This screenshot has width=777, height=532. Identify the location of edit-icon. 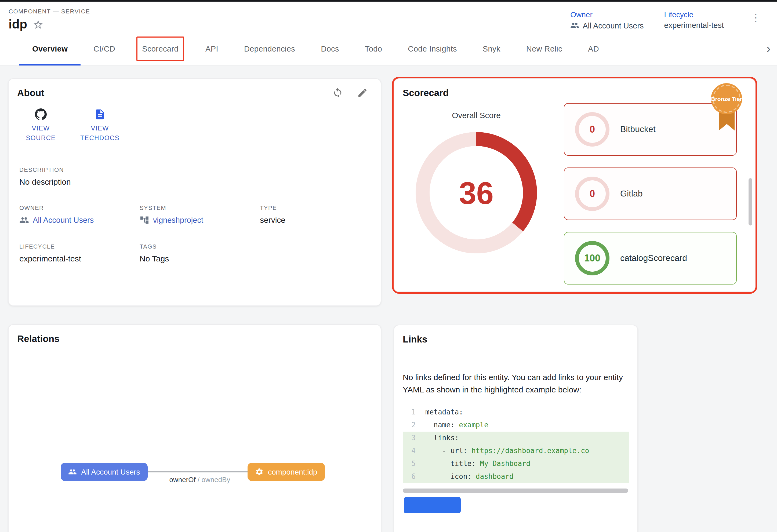
(362, 93).